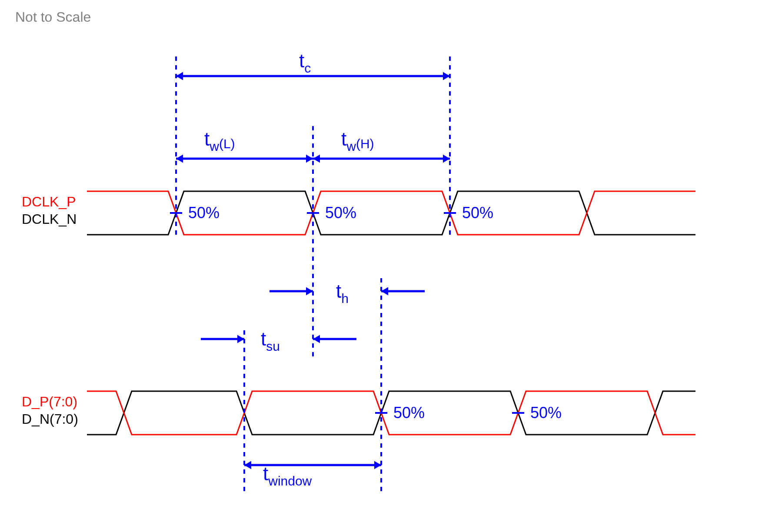 The height and width of the screenshot is (532, 772). What do you see at coordinates (358, 141) in the screenshot?
I see `label-twH: tw(H)` at bounding box center [358, 141].